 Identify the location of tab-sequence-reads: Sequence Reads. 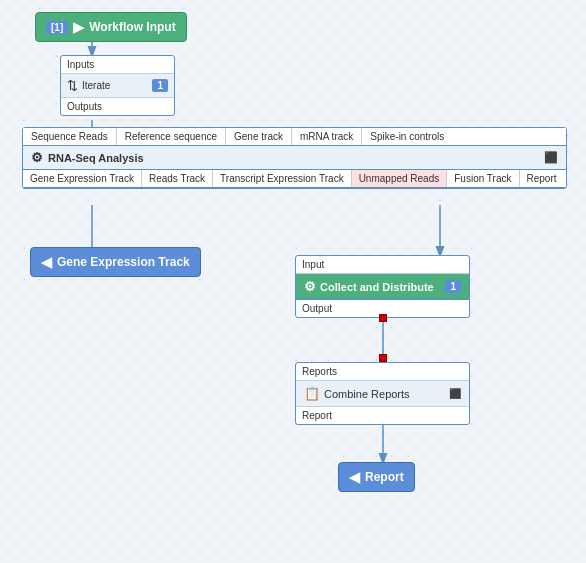
(70, 136).